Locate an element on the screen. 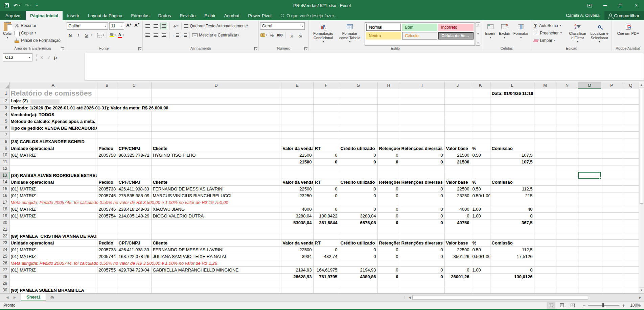 The height and width of the screenshot is (310, 644). column-header-K: K is located at coordinates (480, 85).